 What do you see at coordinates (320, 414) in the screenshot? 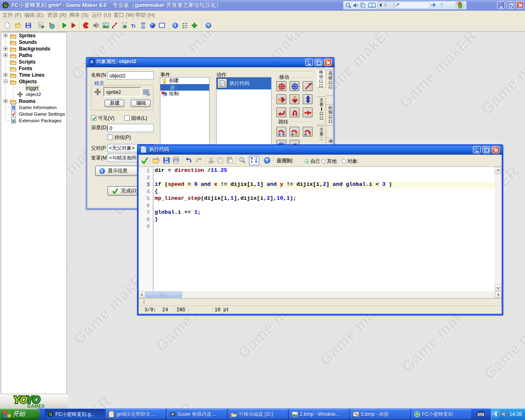
I see `svg-text: 2.bmp - Window...` at bounding box center [320, 414].